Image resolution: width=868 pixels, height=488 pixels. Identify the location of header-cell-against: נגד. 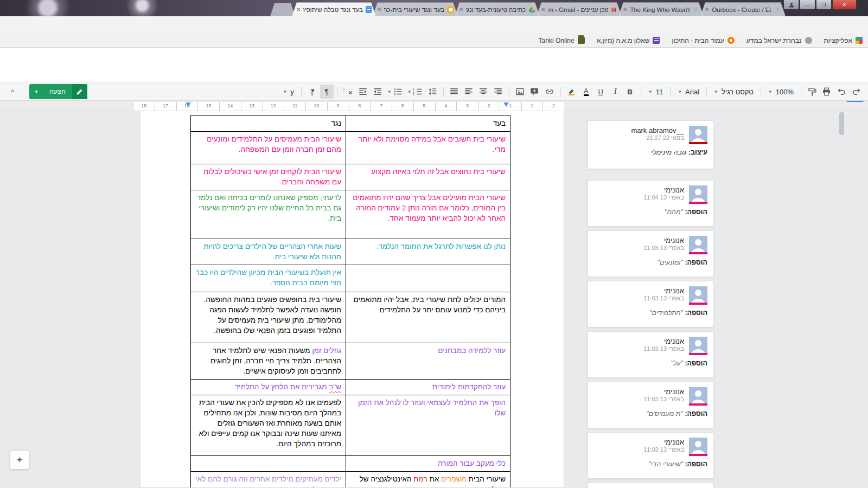
(268, 124).